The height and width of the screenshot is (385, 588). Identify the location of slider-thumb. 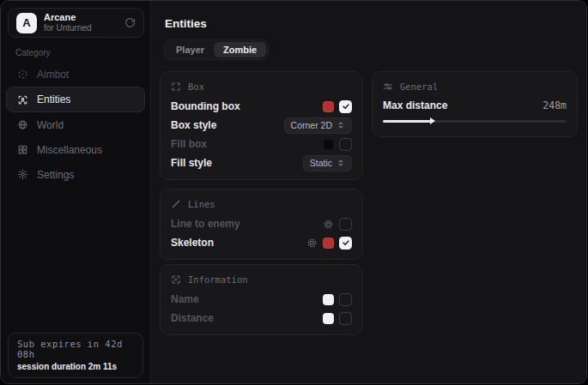
(433, 121).